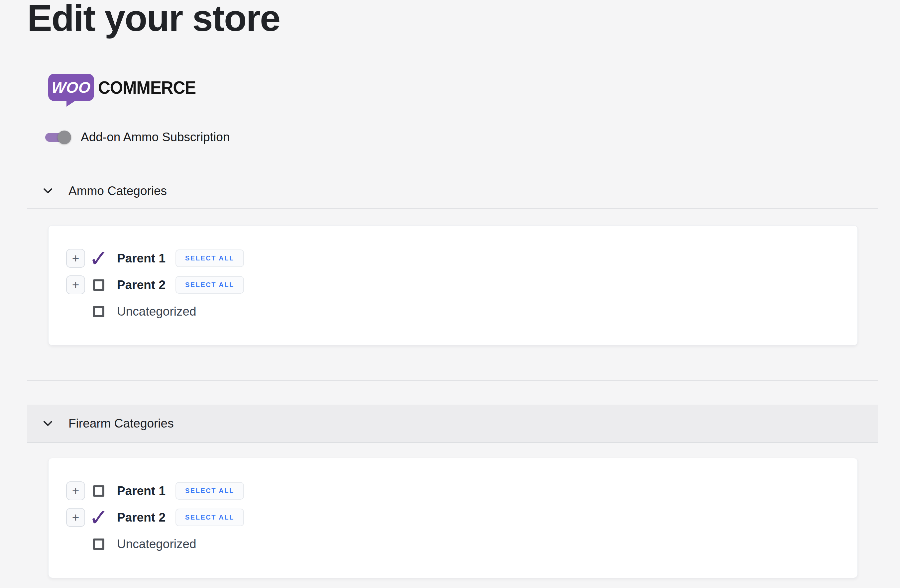 This screenshot has height=588, width=900. Describe the element at coordinates (58, 138) in the screenshot. I see `ammo-subscription-toggle` at that location.